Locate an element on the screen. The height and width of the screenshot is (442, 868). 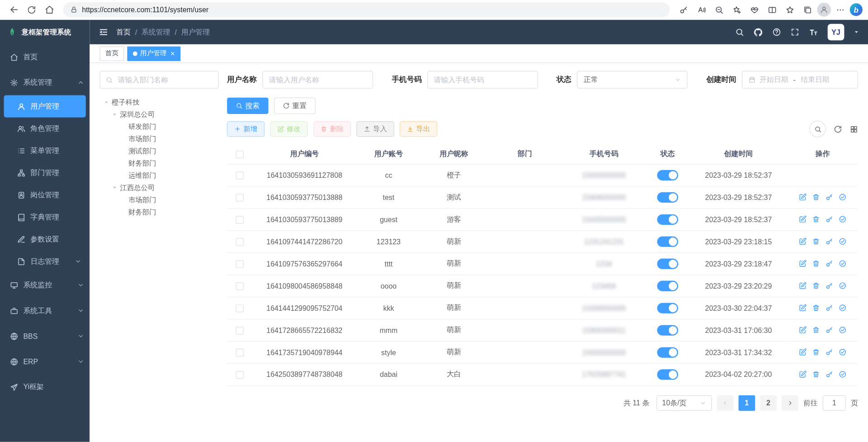
read-aloud-button is located at coordinates (701, 10).